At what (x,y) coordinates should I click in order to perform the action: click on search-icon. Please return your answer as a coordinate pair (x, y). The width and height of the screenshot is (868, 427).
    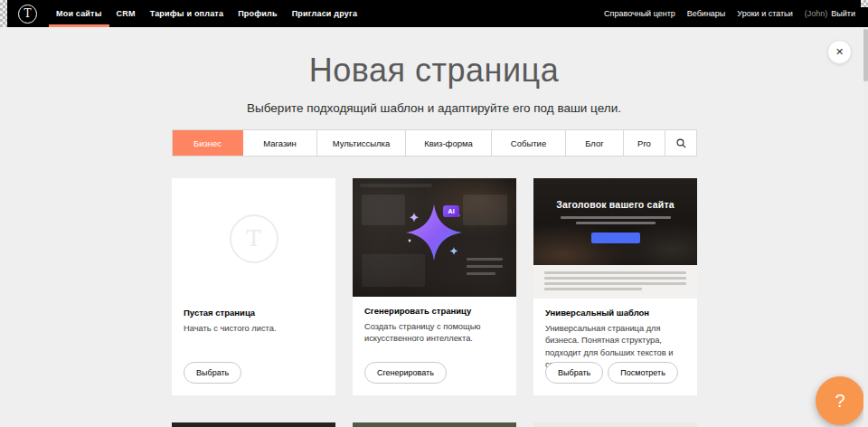
    Looking at the image, I should click on (682, 143).